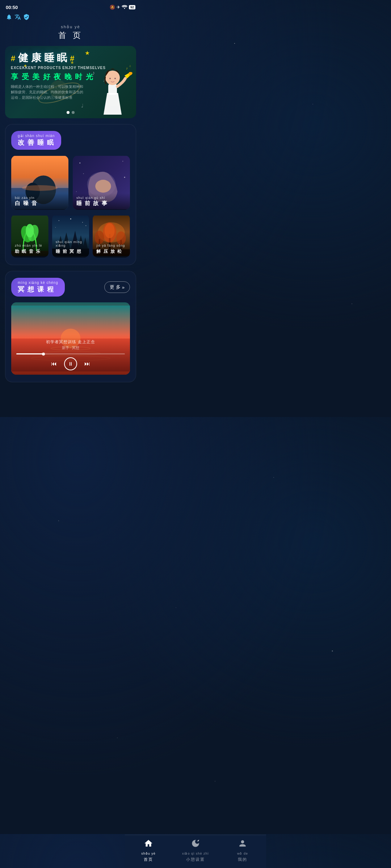  Describe the element at coordinates (36, 136) in the screenshot. I see `improve-sleep-pinyin: gǎi shàn shuì mián` at that location.